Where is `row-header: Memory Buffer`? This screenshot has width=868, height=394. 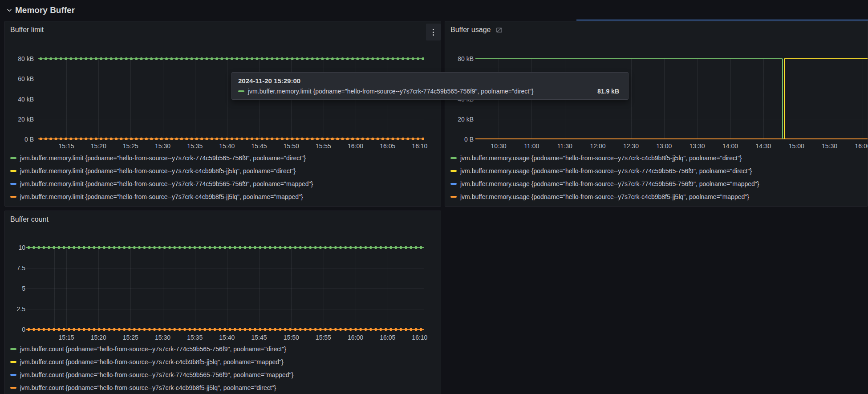 row-header: Memory Buffer is located at coordinates (434, 10).